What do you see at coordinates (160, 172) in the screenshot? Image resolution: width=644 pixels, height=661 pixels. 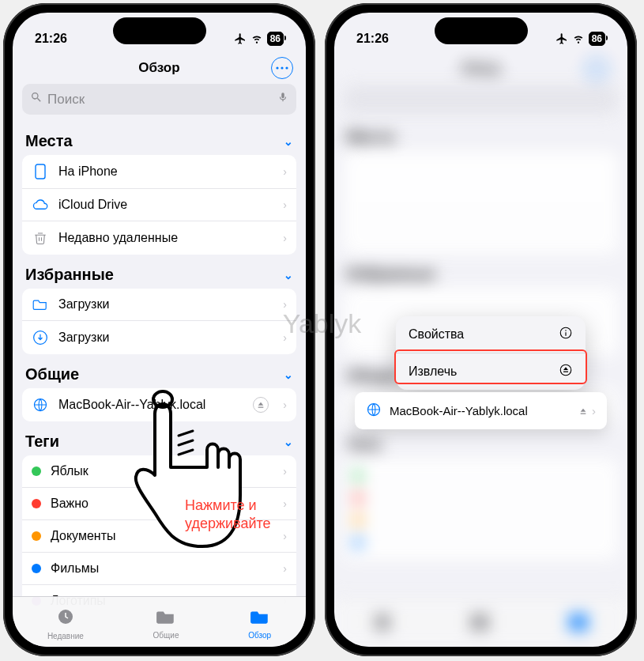 I see `row-on-iphone: На iPhone ›` at bounding box center [160, 172].